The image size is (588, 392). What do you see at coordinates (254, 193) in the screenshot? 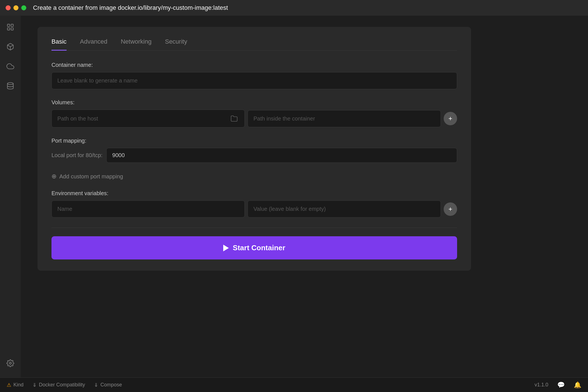
I see `env-vars-label: Environment variables:` at bounding box center [254, 193].